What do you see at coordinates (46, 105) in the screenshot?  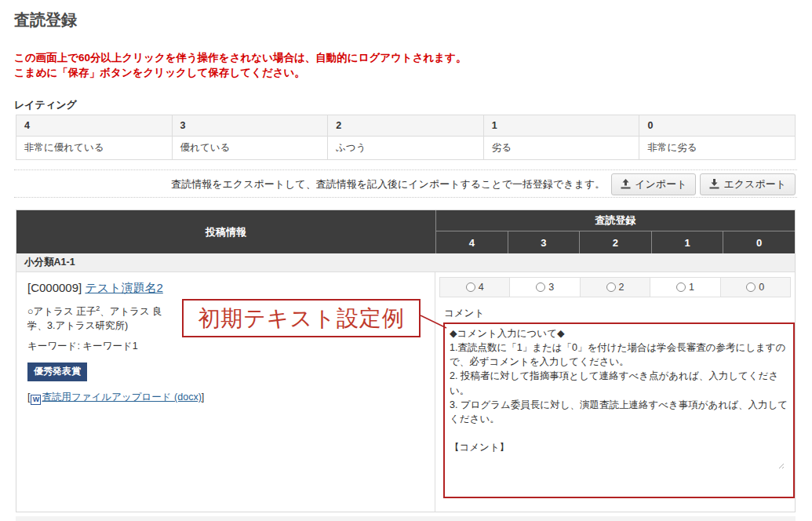 I see `rating-legend-label: レイティング` at bounding box center [46, 105].